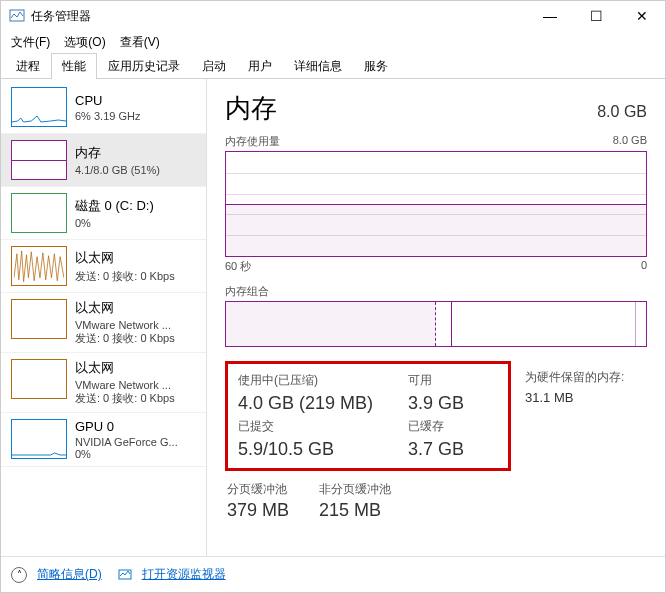 This screenshot has width=666, height=593. Describe the element at coordinates (184, 574) in the screenshot. I see `open-resource-monitor-link: 打开资源监视器` at that location.